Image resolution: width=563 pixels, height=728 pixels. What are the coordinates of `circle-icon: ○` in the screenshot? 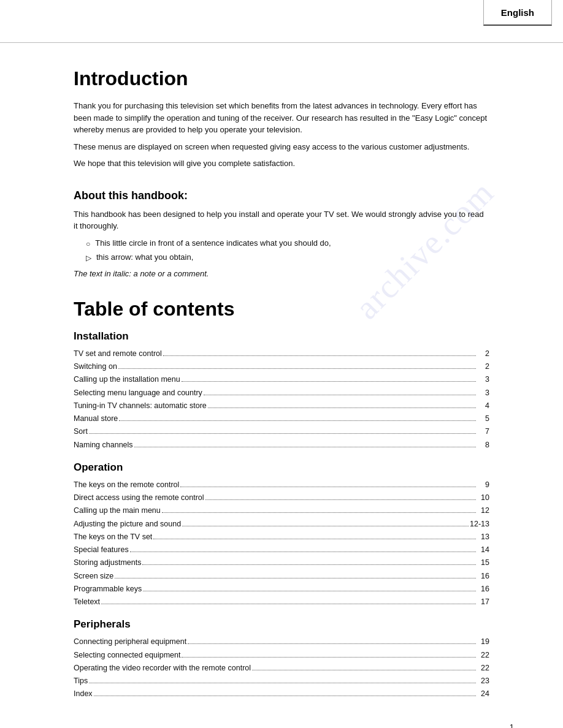 It's located at (88, 244).